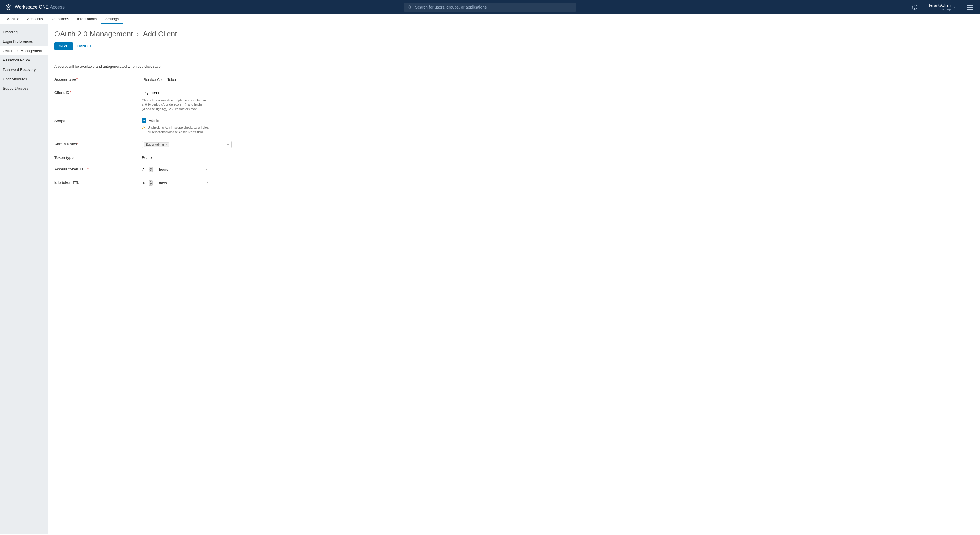 The height and width of the screenshot is (535, 980). What do you see at coordinates (915, 7) in the screenshot?
I see `help-button` at bounding box center [915, 7].